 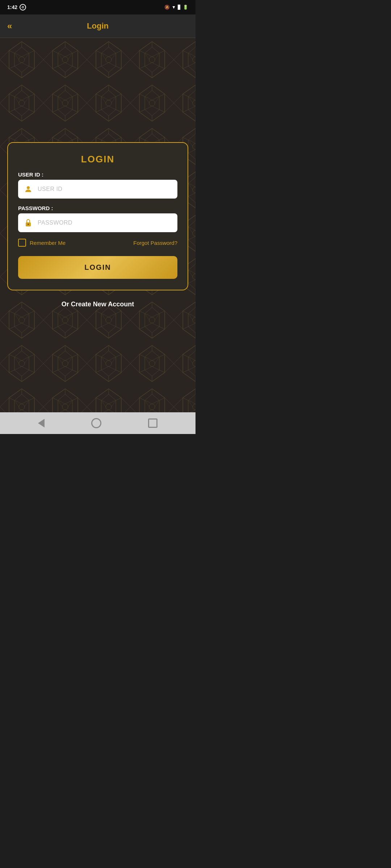 I want to click on userid-input-wrapper, so click(x=98, y=189).